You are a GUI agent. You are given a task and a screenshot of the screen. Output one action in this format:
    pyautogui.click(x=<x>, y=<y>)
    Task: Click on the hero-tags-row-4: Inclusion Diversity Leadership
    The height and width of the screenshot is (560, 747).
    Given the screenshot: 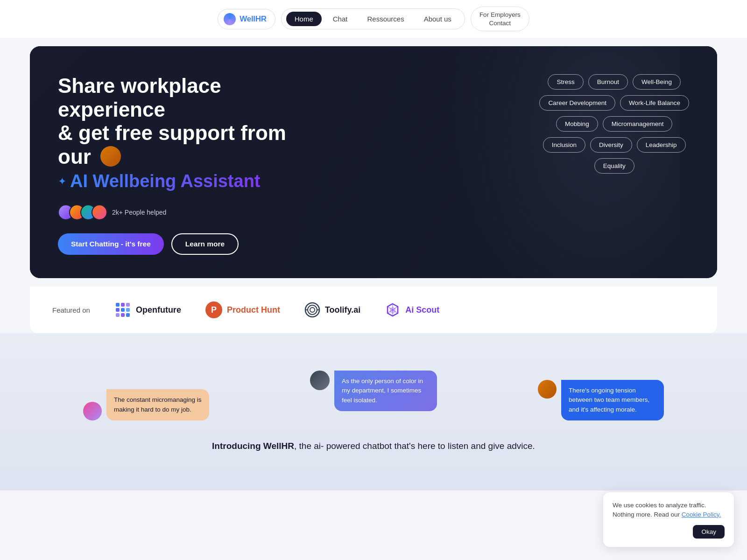 What is the action you would take?
    pyautogui.click(x=614, y=145)
    